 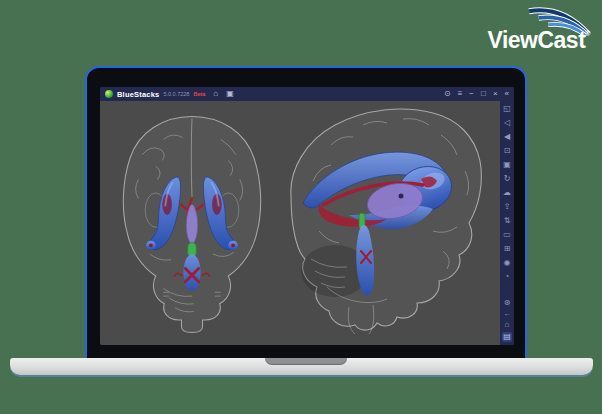 What do you see at coordinates (496, 94) in the screenshot?
I see `close-icon: ×` at bounding box center [496, 94].